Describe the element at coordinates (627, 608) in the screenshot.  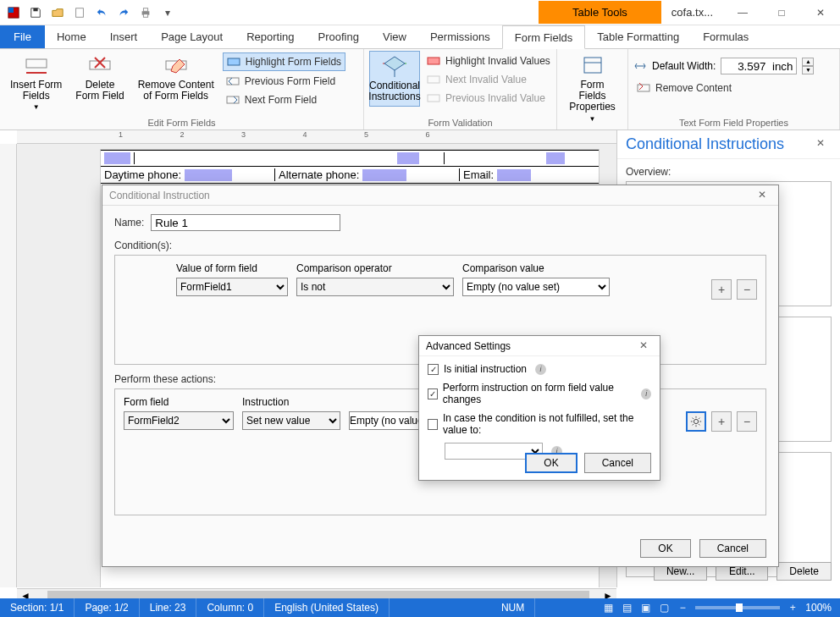
I see `view-mode-icon-2: ▤` at that location.